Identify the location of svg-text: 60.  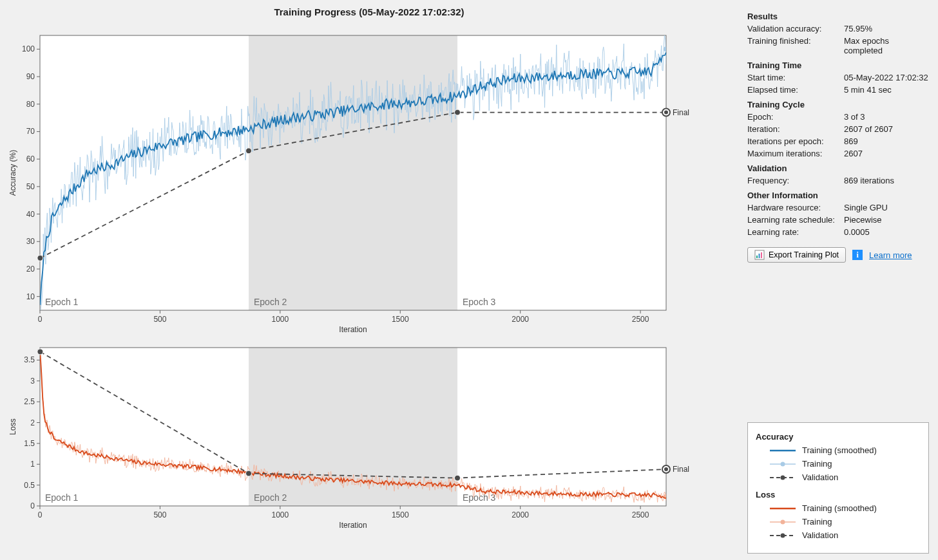
(31, 159).